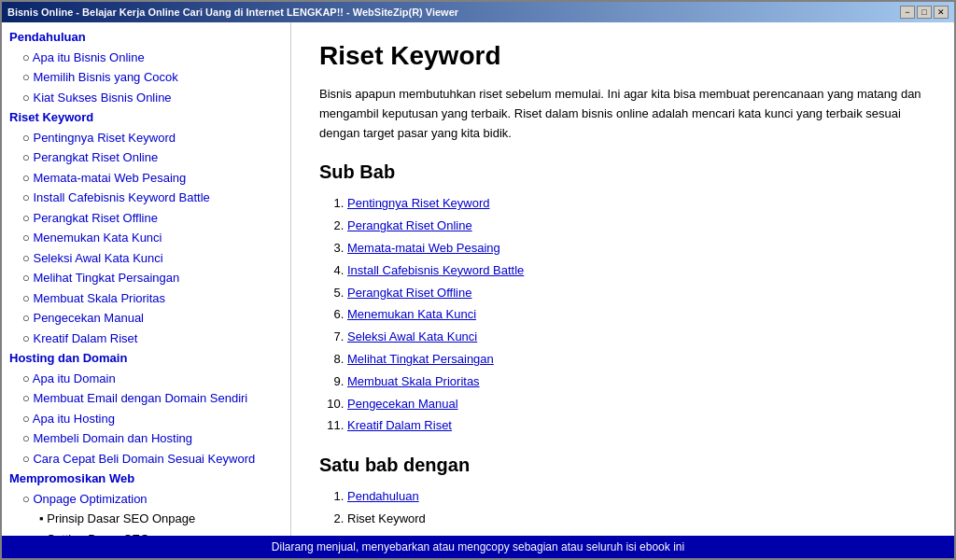 This screenshot has width=956, height=560. Describe the element at coordinates (637, 271) in the screenshot. I see `list-item: Install Cafebisnis Keyword Battle` at that location.